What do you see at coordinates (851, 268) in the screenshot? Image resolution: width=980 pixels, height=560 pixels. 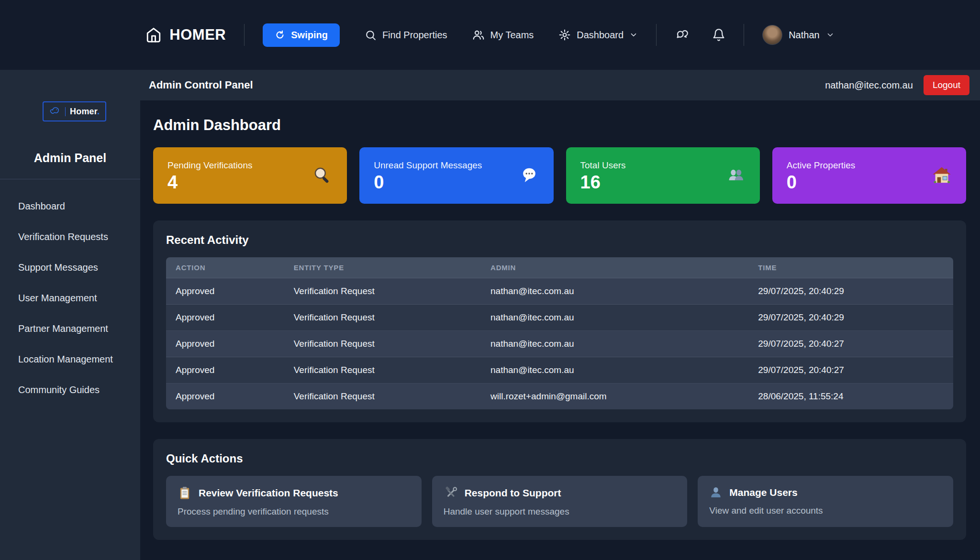 I see `column-header-time: TIME` at bounding box center [851, 268].